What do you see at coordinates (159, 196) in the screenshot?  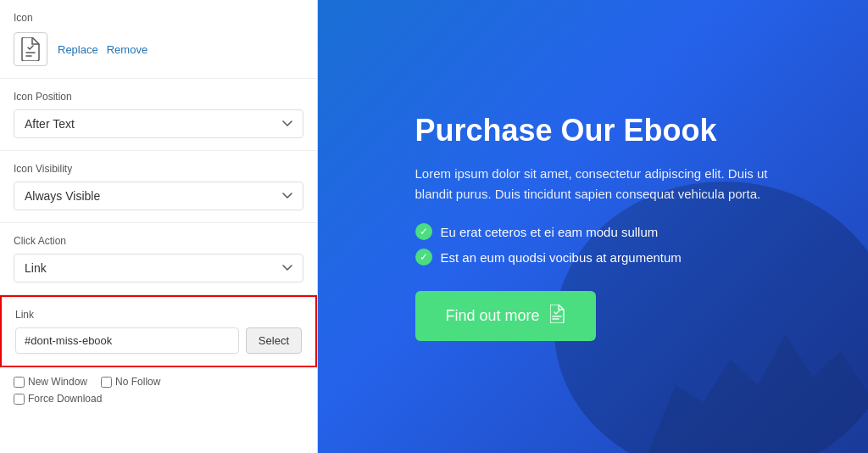 I see `icon-visibility-select: Always Visible Hide on Mobile` at bounding box center [159, 196].